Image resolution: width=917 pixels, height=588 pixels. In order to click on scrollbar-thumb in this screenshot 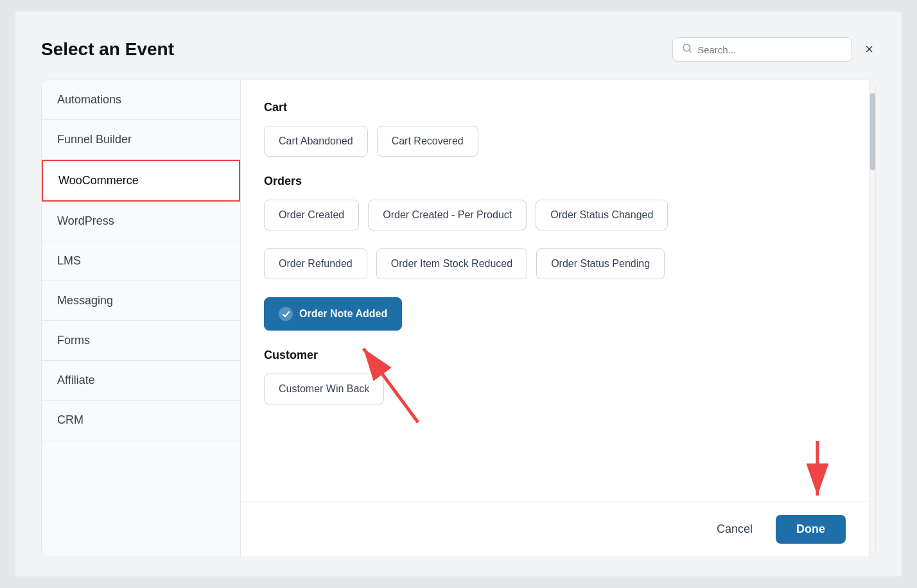, I will do `click(873, 132)`.